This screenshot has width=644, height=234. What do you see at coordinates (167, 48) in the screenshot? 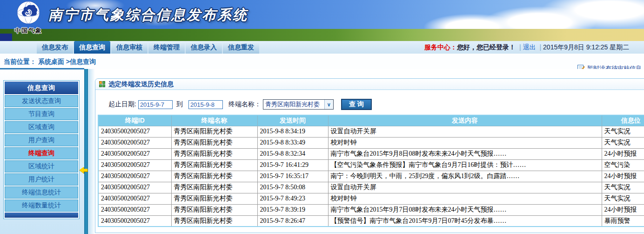
I see `tab-terminal-manage: 终端管理` at bounding box center [167, 48].